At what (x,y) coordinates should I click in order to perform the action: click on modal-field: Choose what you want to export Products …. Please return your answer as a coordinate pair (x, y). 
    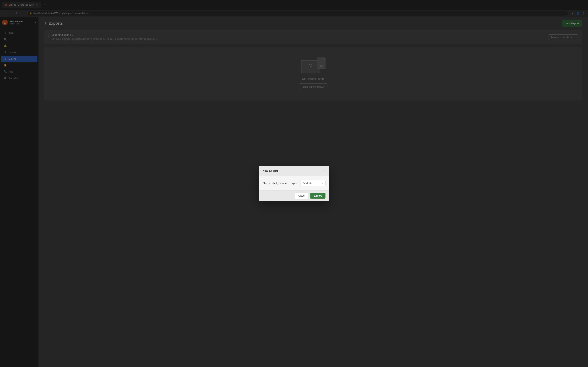
    Looking at the image, I should click on (294, 183).